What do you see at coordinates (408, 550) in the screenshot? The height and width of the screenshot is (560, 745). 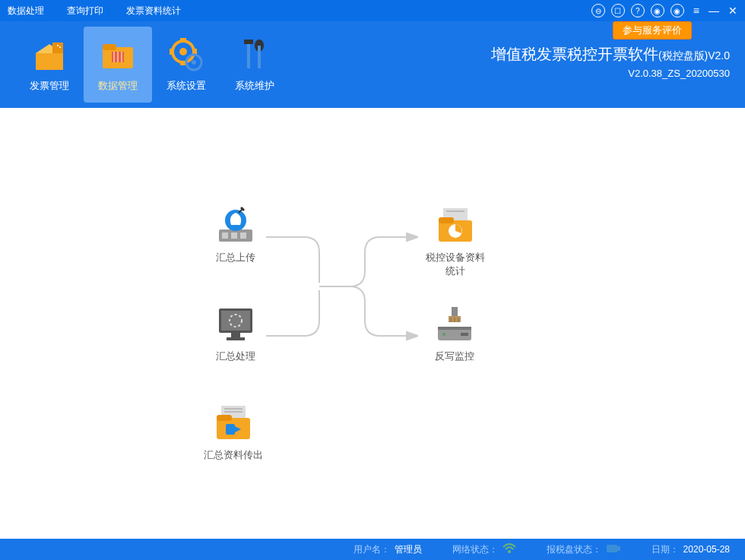 I see `status-user-value: 管理员` at bounding box center [408, 550].